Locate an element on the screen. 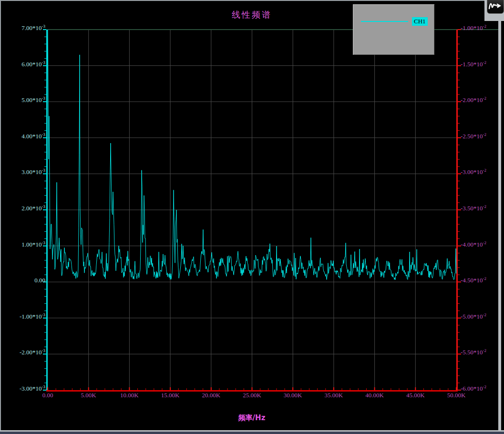 The image size is (504, 434). right-axis-tick-label: -4.50*10-2 is located at coordinates (473, 280).